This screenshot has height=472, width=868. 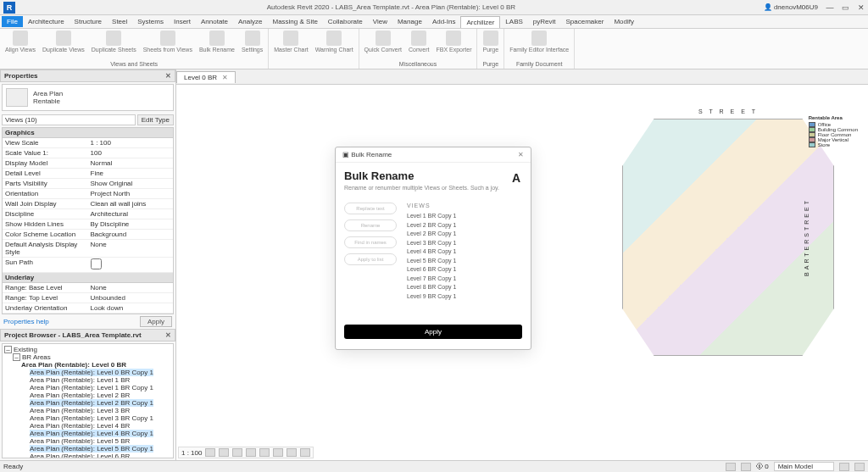 What do you see at coordinates (36, 358) in the screenshot?
I see `tree-item: BR Areas` at bounding box center [36, 358].